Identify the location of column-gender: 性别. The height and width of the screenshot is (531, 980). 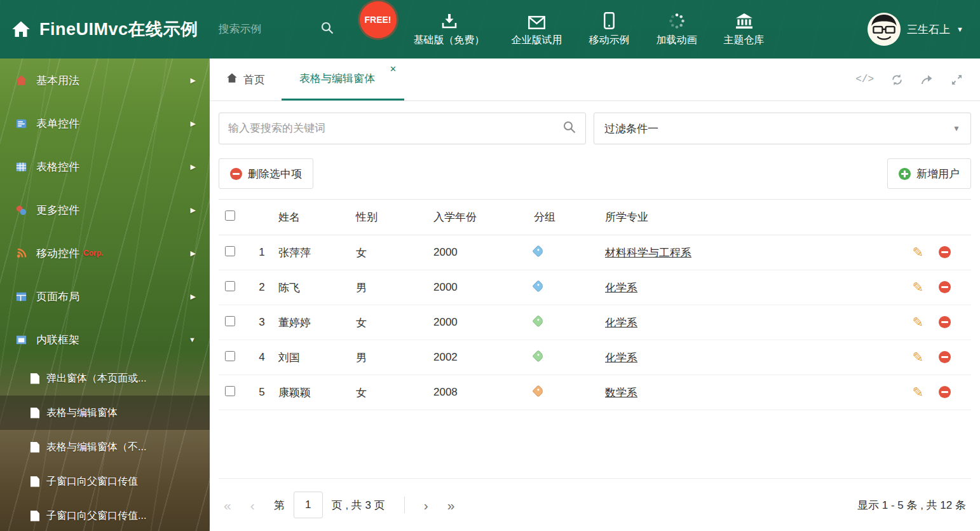
(395, 217).